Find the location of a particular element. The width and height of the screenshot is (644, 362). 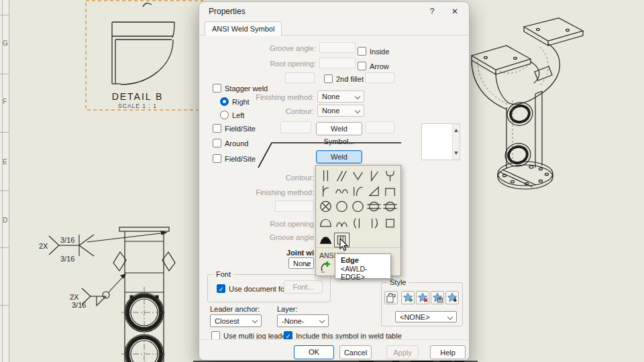

use-document-font-checkbox is located at coordinates (221, 288).